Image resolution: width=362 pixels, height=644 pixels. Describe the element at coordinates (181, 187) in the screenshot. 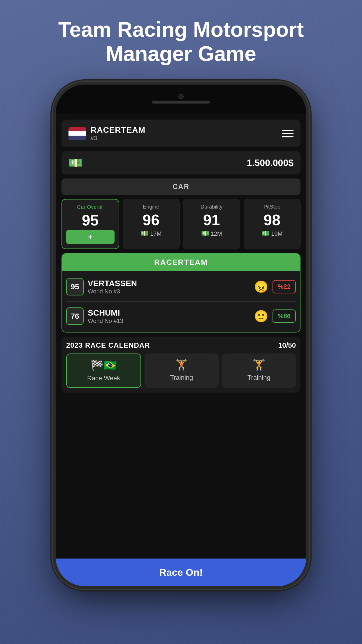

I see `car-section-label: CAR` at that location.